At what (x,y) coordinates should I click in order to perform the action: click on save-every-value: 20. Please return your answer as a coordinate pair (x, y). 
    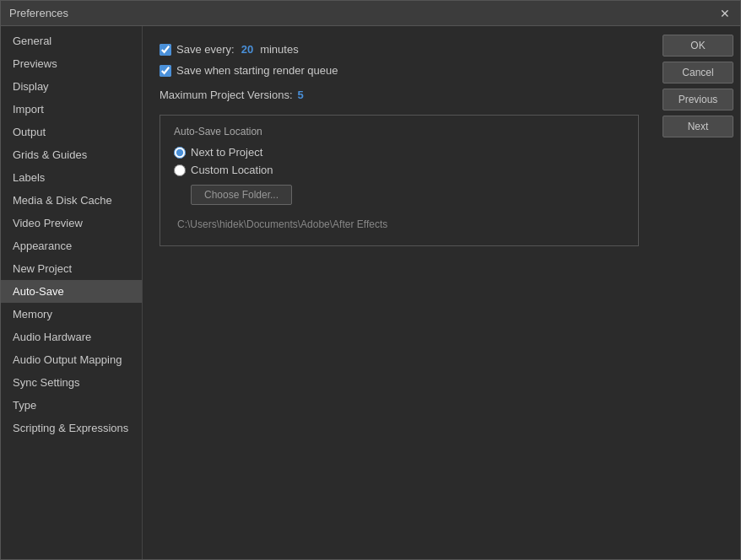
    Looking at the image, I should click on (247, 49).